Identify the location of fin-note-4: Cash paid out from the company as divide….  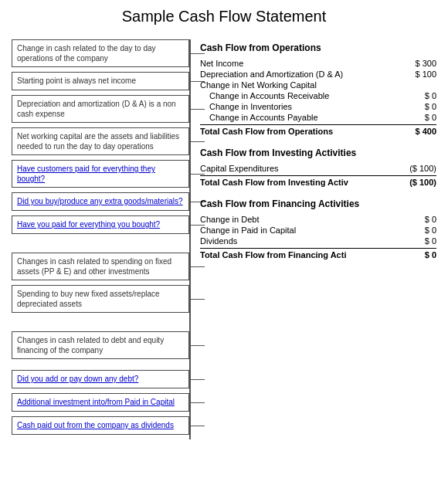
(100, 426).